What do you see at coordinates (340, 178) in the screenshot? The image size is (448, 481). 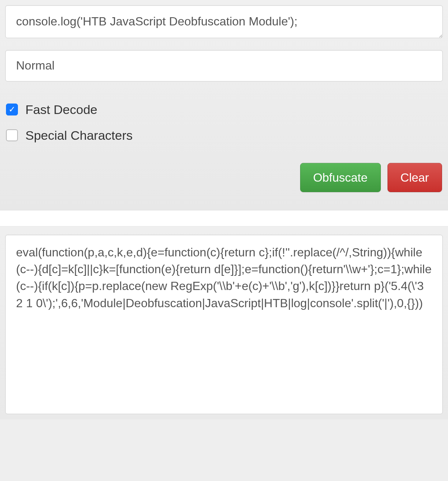 I see `obfuscate-button: Obfuscate` at bounding box center [340, 178].